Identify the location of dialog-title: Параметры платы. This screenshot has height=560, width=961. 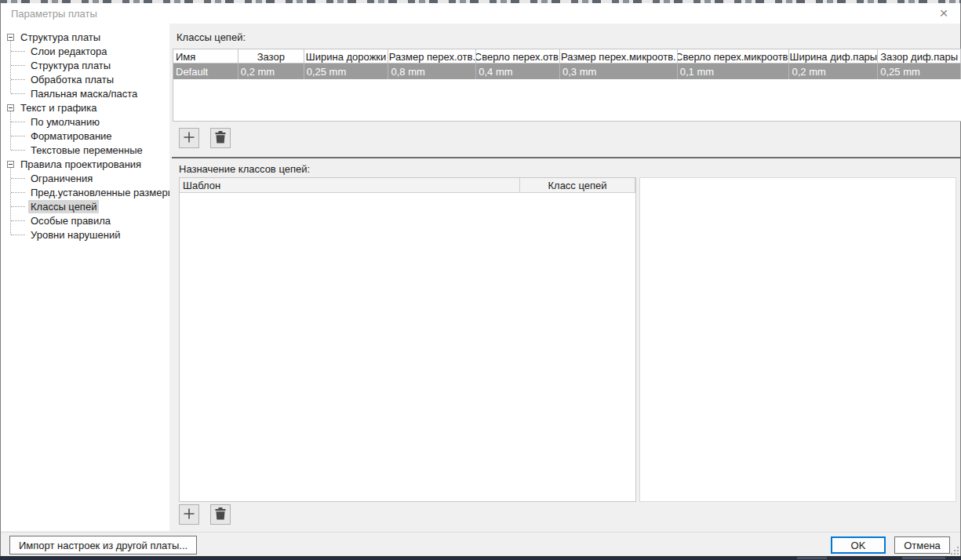
(49, 14).